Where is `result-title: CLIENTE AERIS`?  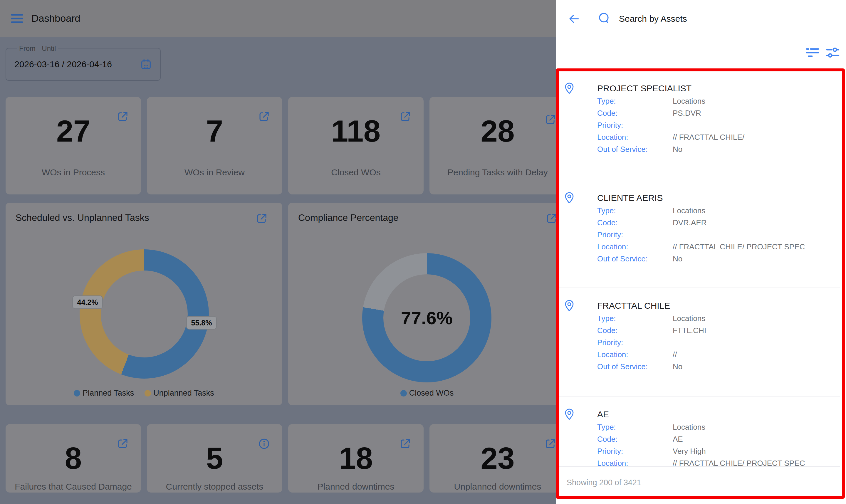 result-title: CLIENTE AERIS is located at coordinates (630, 198).